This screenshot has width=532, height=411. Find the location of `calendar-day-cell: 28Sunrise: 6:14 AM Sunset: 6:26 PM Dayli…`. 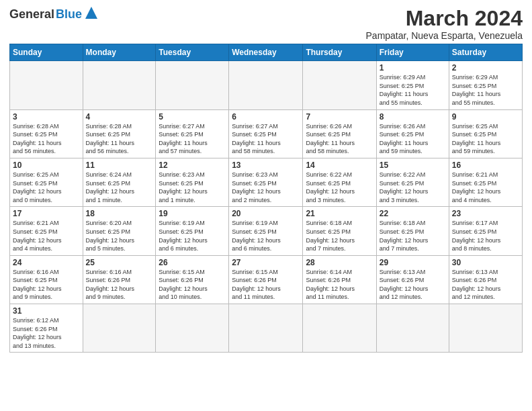

calendar-day-cell: 28Sunrise: 6:14 AM Sunset: 6:26 PM Dayli… is located at coordinates (340, 279).